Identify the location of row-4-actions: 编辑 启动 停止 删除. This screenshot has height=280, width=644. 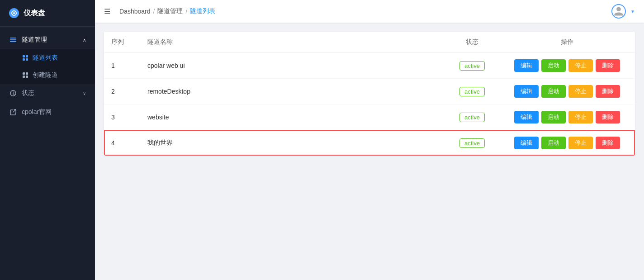
(567, 143).